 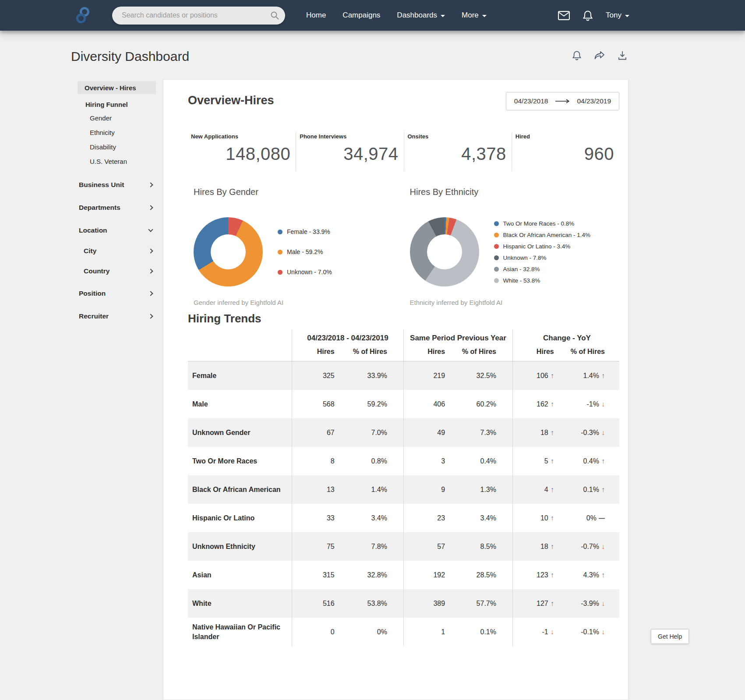 I want to click on row-label: Native Hawaiian Or Pacific Islander, so click(x=240, y=632).